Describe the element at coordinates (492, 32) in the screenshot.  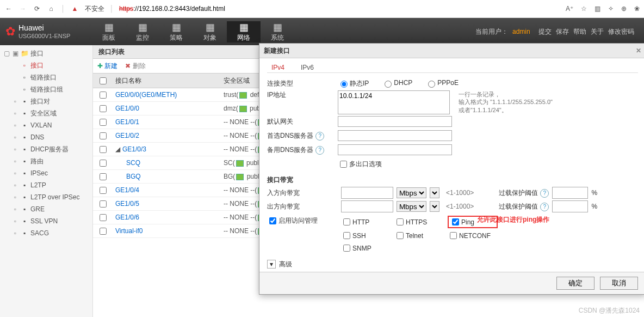
I see `current-user-label: 当前用户：` at that location.